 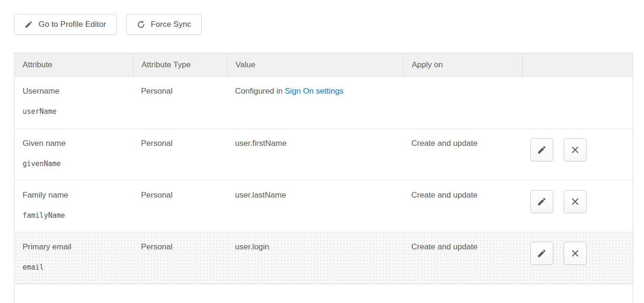 I want to click on attribute-key: userName, so click(x=74, y=112).